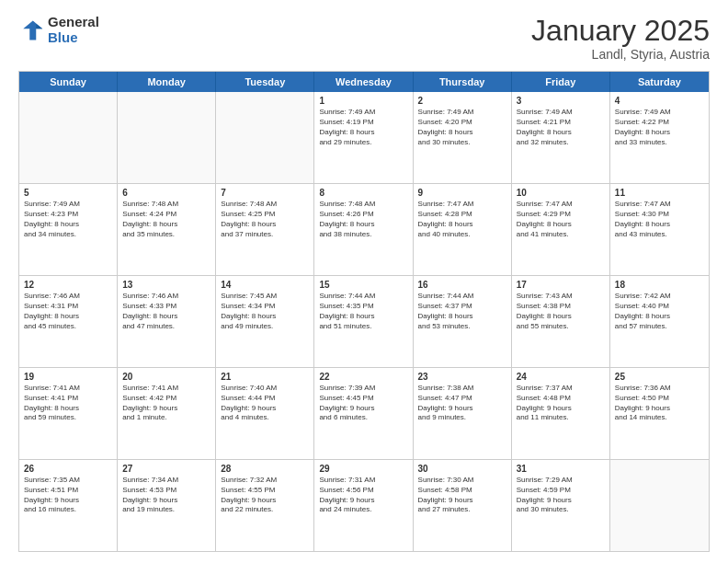  Describe the element at coordinates (363, 311) in the screenshot. I see `cell-info: Sunrise: 7:44 AM Sunset: 4:35 PM Dayligh…` at that location.